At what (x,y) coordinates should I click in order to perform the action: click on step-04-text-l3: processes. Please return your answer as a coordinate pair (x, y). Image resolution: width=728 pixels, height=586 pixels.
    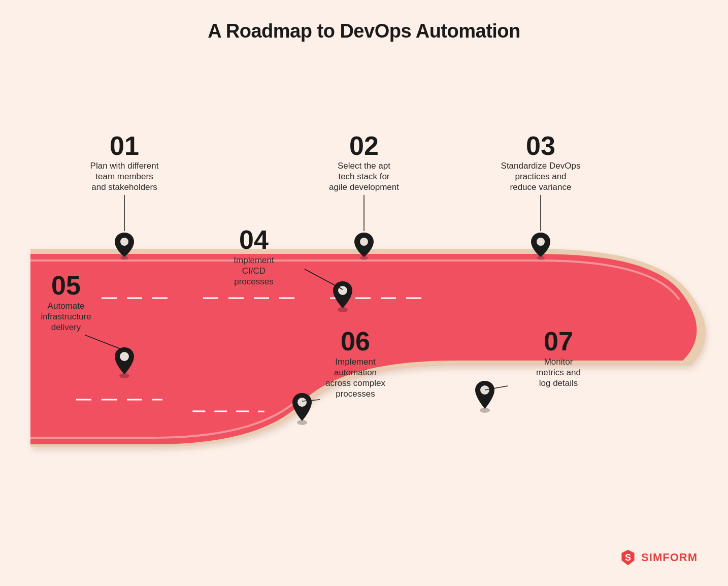
    Looking at the image, I should click on (254, 281).